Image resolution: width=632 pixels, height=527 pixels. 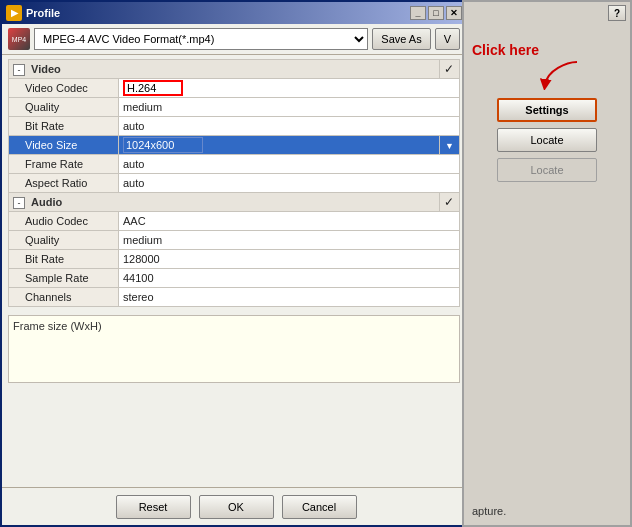 What do you see at coordinates (234, 164) in the screenshot?
I see `framerate-row: Frame Rate auto` at bounding box center [234, 164].